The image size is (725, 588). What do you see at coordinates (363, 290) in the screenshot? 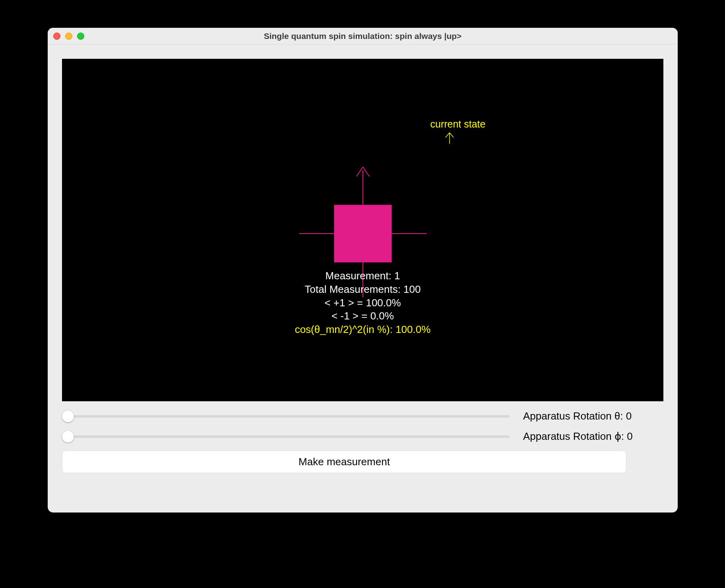
I see `total-measurements: Total Measurements: 100` at bounding box center [363, 290].